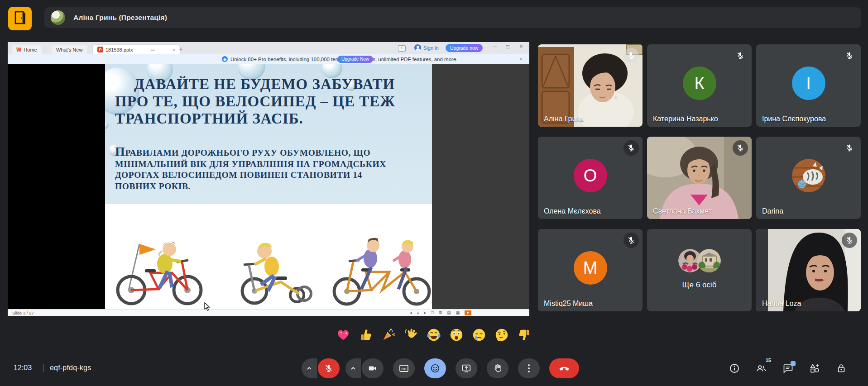 Image resolution: width=868 pixels, height=386 pixels. Describe the element at coordinates (435, 368) in the screenshot. I see `reactions-button` at that location.